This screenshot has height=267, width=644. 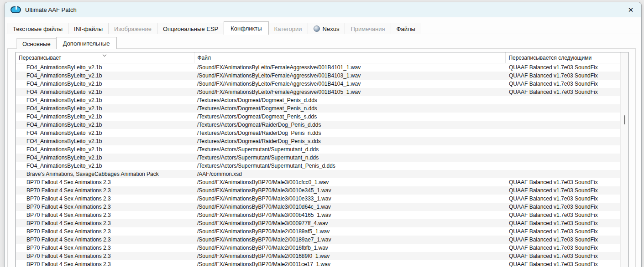 I want to click on app-icon, so click(x=16, y=10).